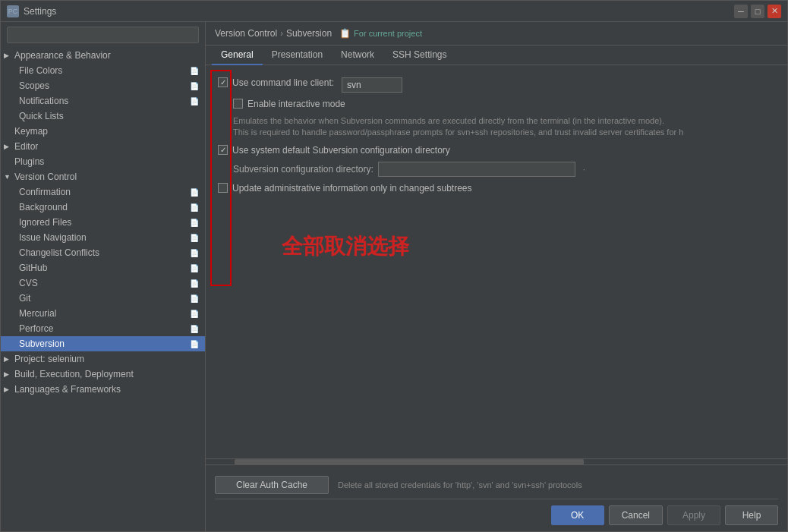 The width and height of the screenshot is (788, 532). What do you see at coordinates (68, 389) in the screenshot?
I see `sidebar-item-label: Languages & Frameworks` at bounding box center [68, 389].